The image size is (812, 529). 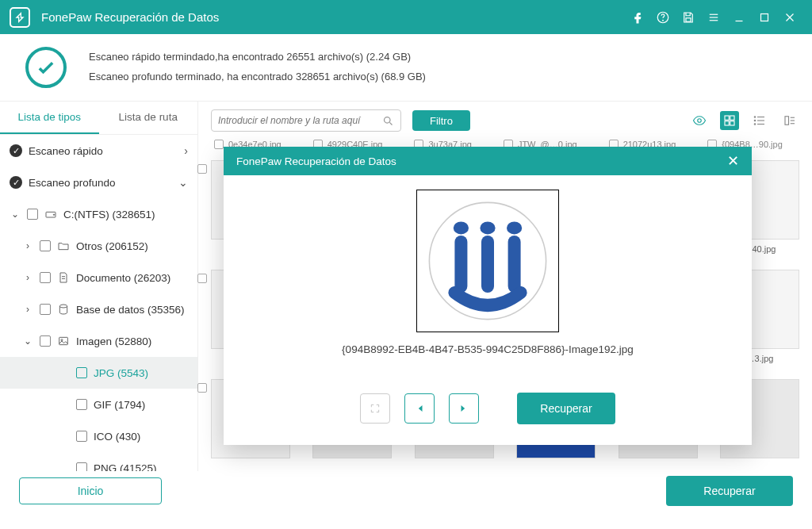 I want to click on section-quick-scan: ✓ Escaneo rápido ›, so click(x=98, y=151).